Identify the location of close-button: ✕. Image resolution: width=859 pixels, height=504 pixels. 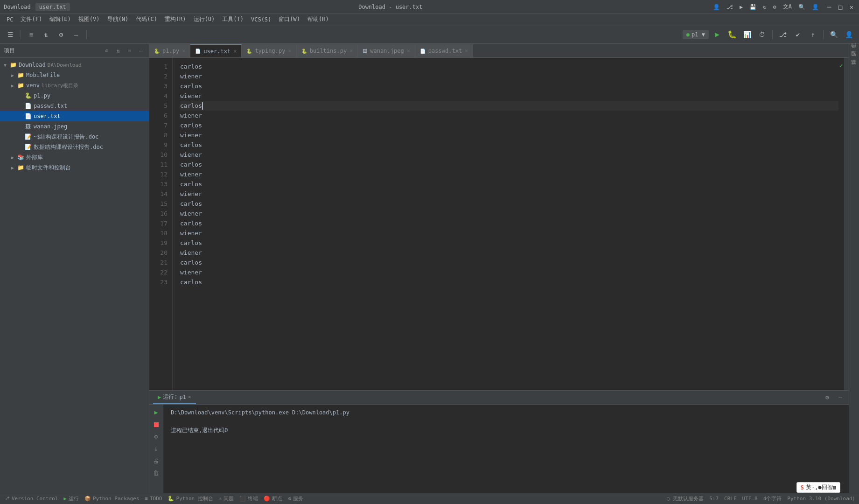
(852, 7).